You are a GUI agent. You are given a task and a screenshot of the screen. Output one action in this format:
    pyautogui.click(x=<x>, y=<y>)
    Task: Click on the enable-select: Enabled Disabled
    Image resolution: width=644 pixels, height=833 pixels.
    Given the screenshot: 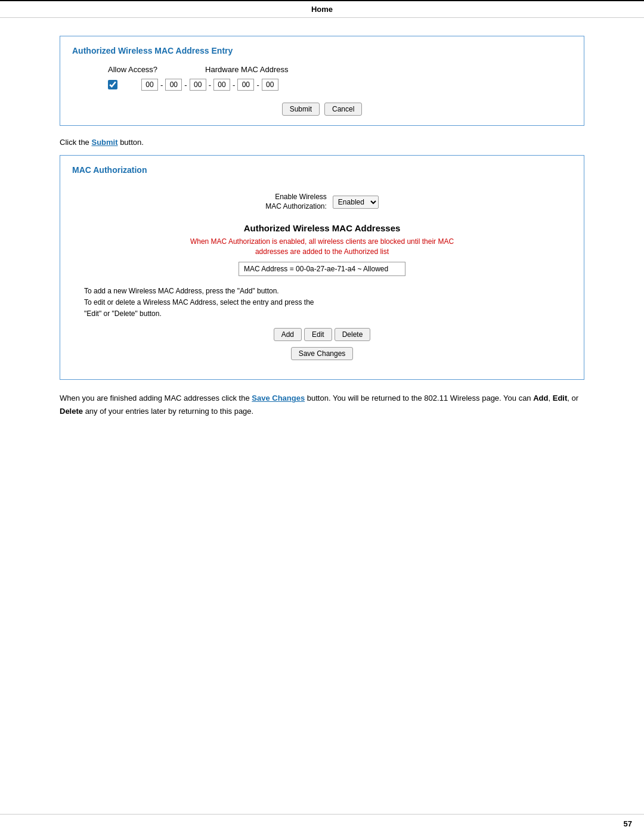 What is the action you would take?
    pyautogui.click(x=355, y=202)
    